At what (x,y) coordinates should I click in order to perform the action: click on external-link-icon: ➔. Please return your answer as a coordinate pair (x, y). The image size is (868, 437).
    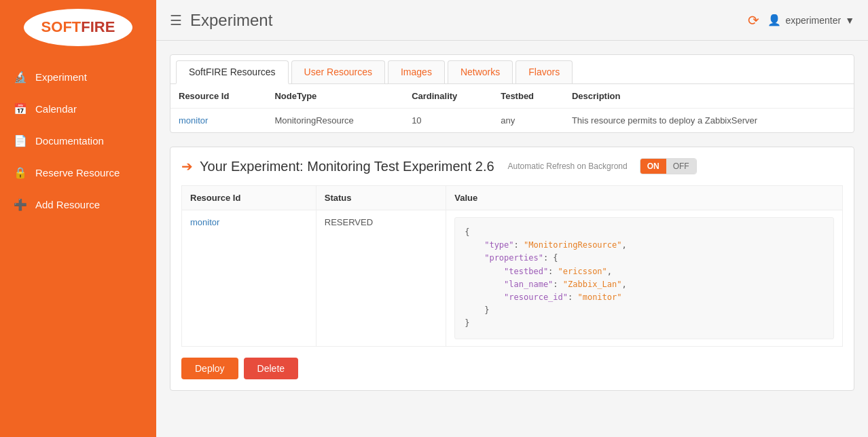
    Looking at the image, I should click on (187, 166).